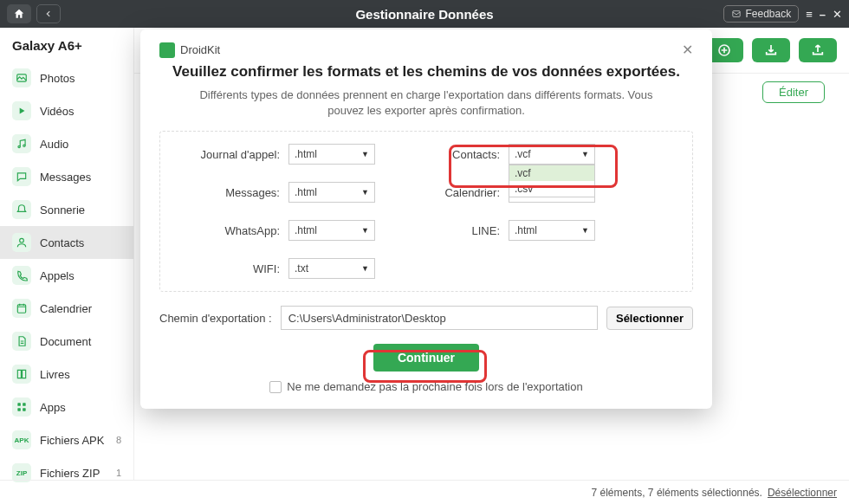 The width and height of the screenshot is (849, 504). What do you see at coordinates (426, 72) in the screenshot?
I see `dialog-title: Veuillez confirmer les formats et les ch…` at bounding box center [426, 72].